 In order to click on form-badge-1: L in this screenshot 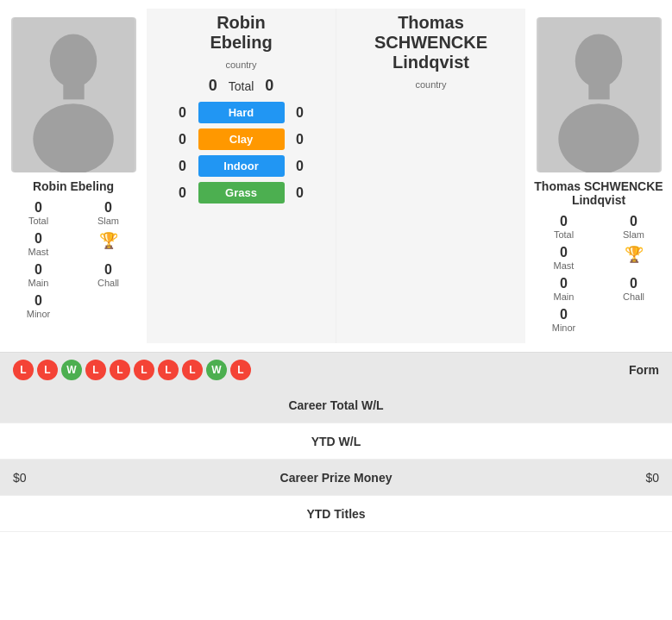, I will do `click(47, 370)`.